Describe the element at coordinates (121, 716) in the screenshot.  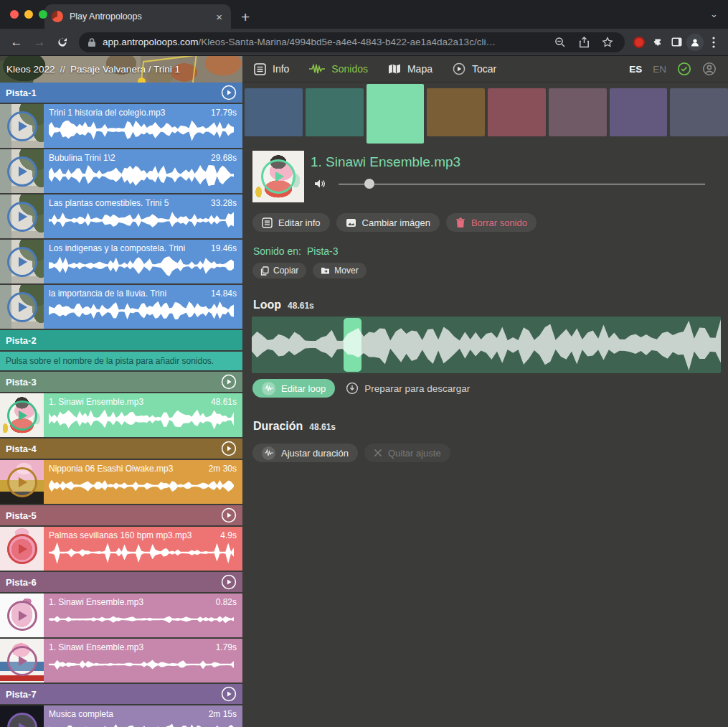
I see `sound-row: Musica completa2m 15s` at that location.